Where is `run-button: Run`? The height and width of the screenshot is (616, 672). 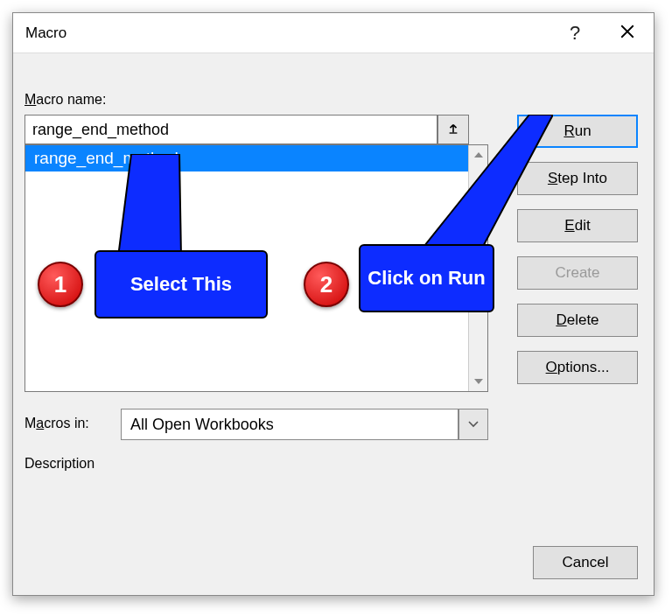
run-button: Run is located at coordinates (578, 131).